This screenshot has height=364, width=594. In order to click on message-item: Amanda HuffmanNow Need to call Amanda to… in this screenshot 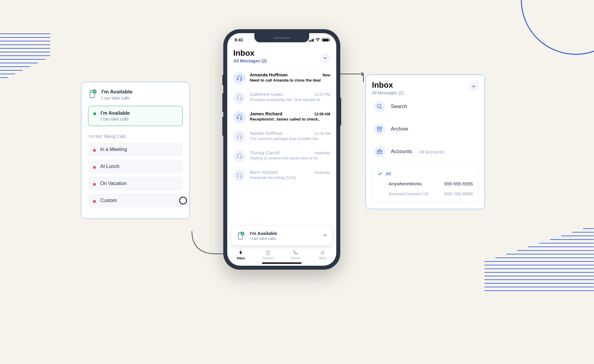, I will do `click(282, 78)`.